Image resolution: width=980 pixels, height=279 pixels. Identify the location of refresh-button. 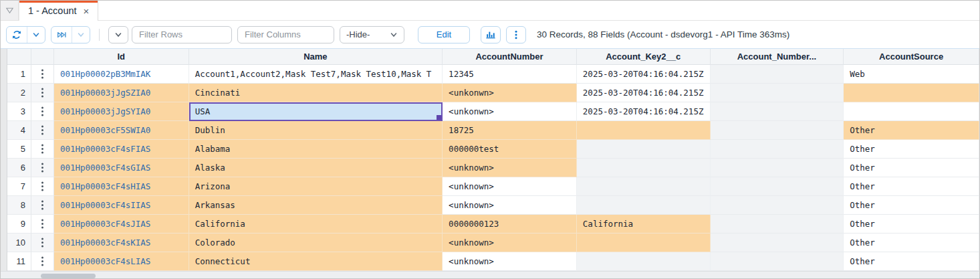
(17, 35).